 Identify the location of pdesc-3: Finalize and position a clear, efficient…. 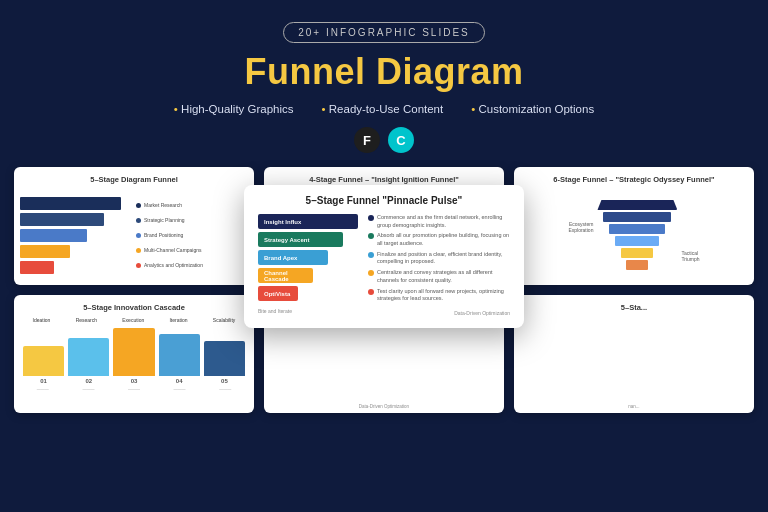
(439, 258).